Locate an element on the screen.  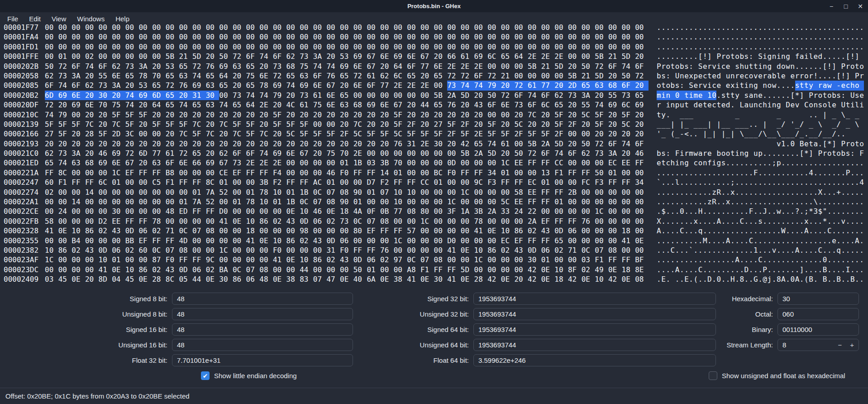
hex-byte: 43 is located at coordinates (172, 270).